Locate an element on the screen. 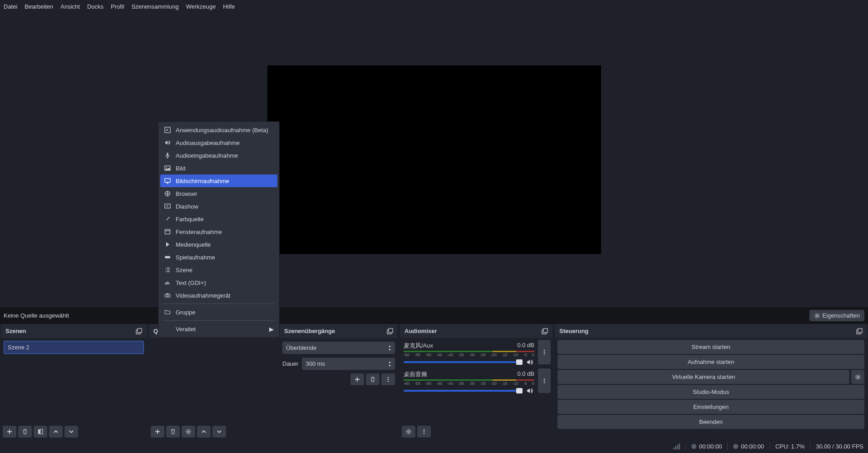 Image resolution: width=868 pixels, height=453 pixels. ctx-text: ab Text (GDI+) is located at coordinates (219, 283).